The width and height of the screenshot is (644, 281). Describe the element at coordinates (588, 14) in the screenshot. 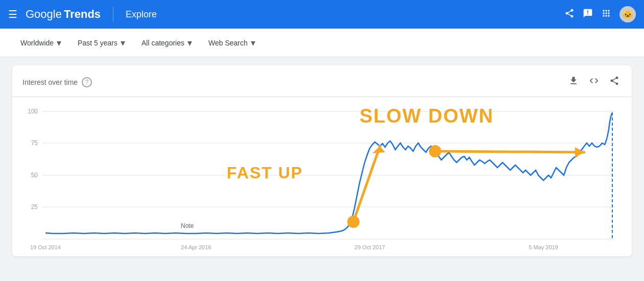

I see `feedback-icon` at that location.